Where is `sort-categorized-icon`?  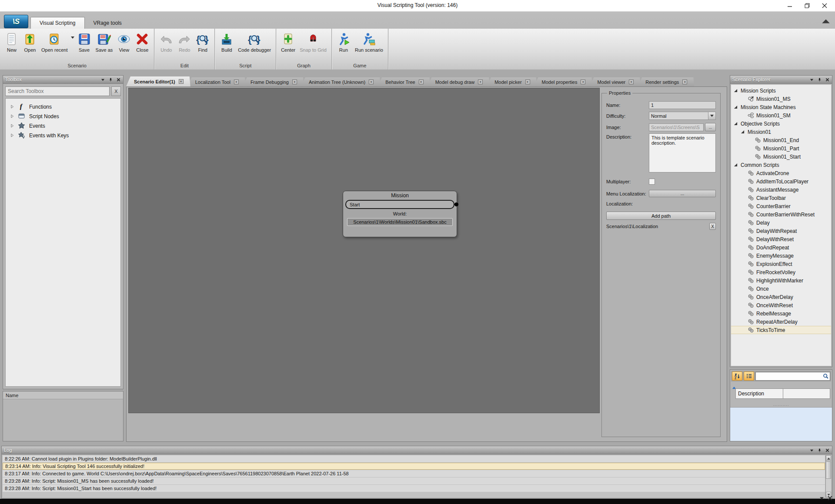
sort-categorized-icon is located at coordinates (749, 376).